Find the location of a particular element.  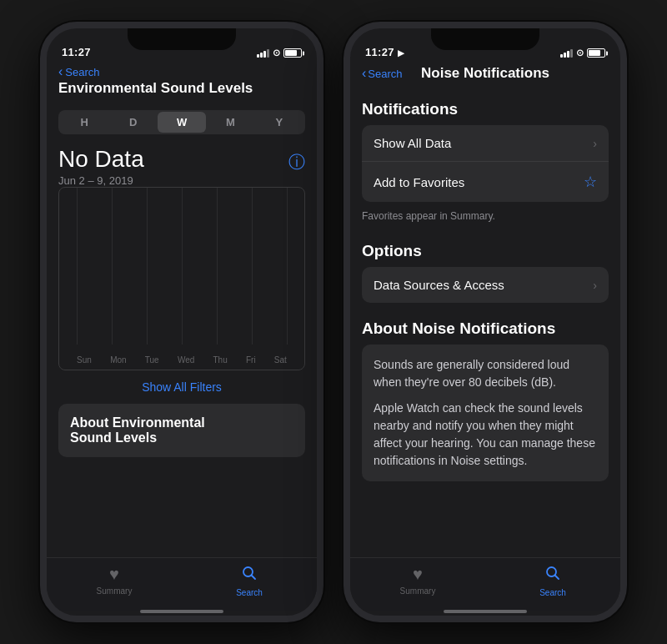

chevron-left-icon-2: ‹ is located at coordinates (364, 73).